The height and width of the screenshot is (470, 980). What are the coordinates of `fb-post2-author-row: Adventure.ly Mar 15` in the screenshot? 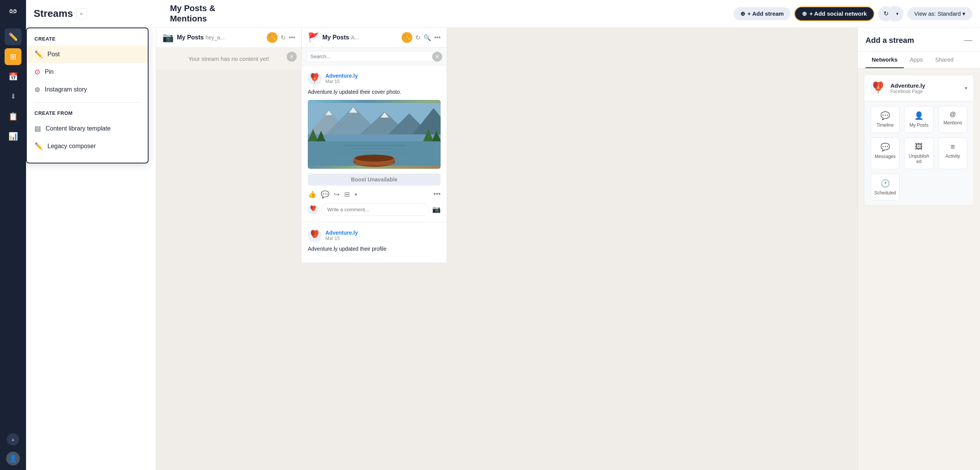 It's located at (374, 235).